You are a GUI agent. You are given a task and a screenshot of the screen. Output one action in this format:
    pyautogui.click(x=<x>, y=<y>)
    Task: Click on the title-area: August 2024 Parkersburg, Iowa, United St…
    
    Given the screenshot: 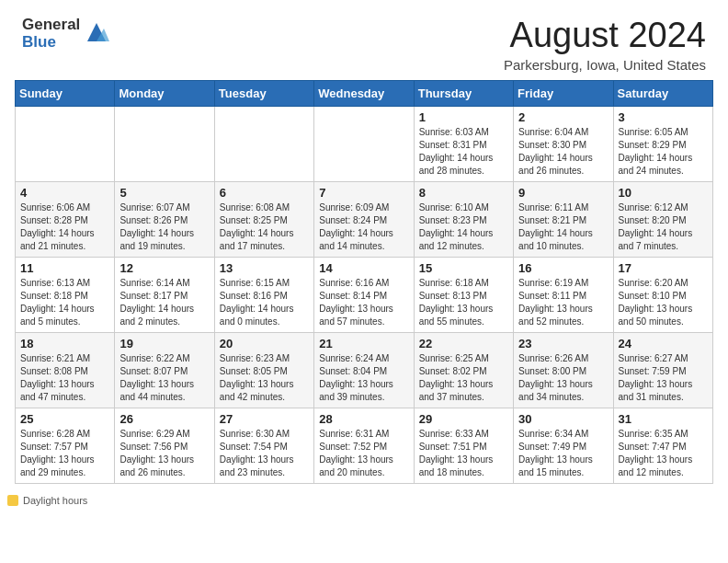 What is the action you would take?
    pyautogui.click(x=605, y=44)
    